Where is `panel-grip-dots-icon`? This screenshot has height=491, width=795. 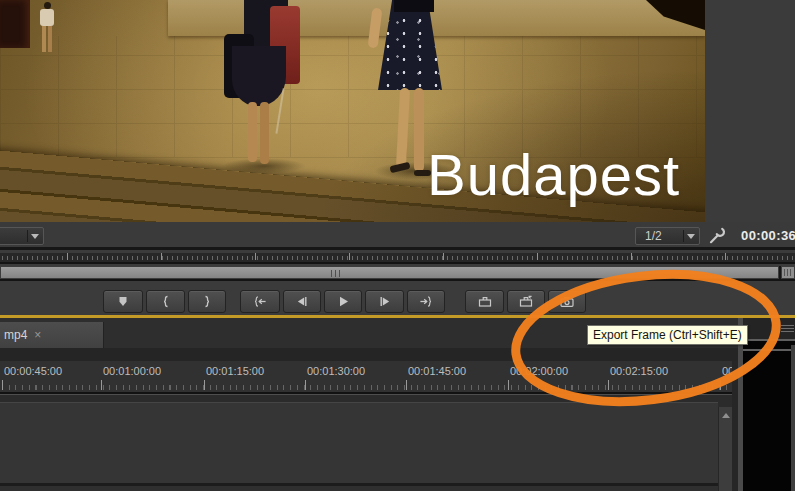
panel-grip-dots-icon is located at coordinates (788, 328).